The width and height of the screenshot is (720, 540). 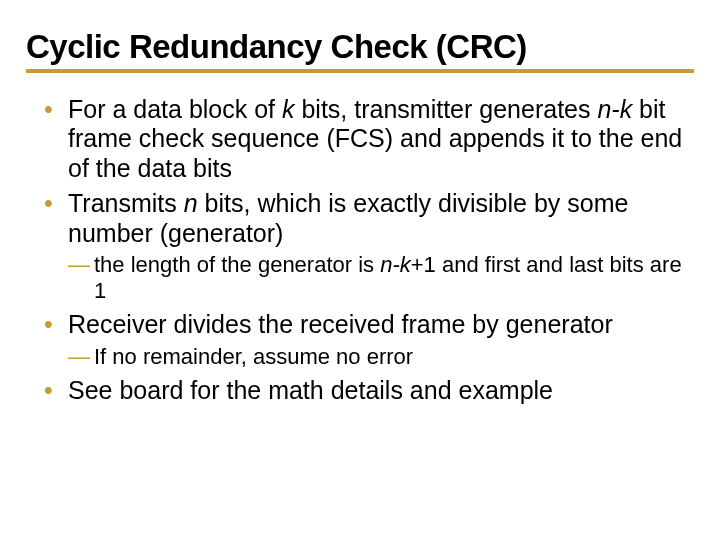 What do you see at coordinates (191, 203) in the screenshot?
I see `italic-n: n` at bounding box center [191, 203].